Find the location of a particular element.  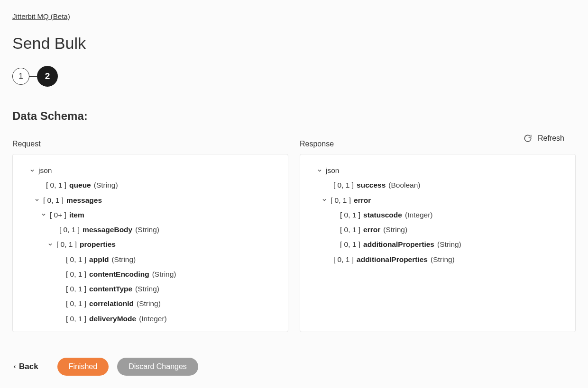

tree-row: [ 0, 1 ] properties is located at coordinates (150, 244).